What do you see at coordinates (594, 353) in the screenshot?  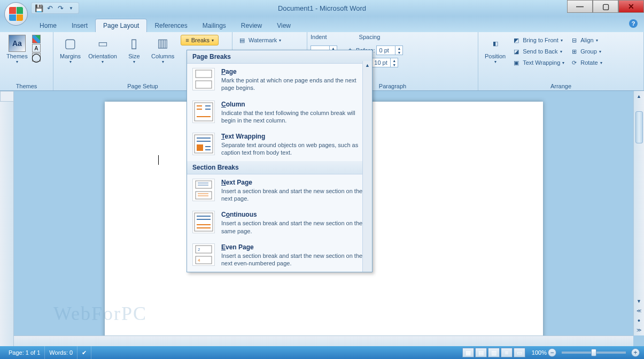 I see `zoom-slider` at bounding box center [594, 353].